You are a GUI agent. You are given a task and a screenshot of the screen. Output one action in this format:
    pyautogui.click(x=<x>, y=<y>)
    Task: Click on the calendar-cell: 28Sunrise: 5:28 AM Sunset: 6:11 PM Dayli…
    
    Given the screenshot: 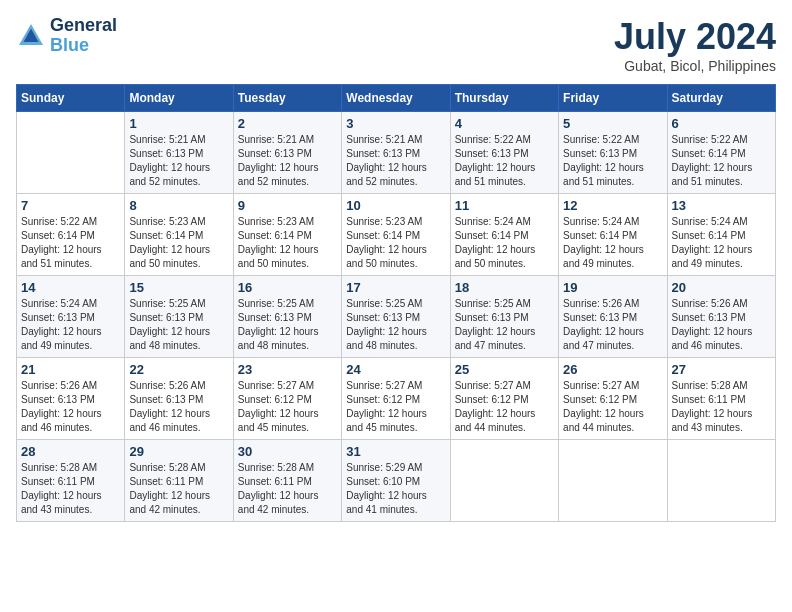 What is the action you would take?
    pyautogui.click(x=71, y=481)
    